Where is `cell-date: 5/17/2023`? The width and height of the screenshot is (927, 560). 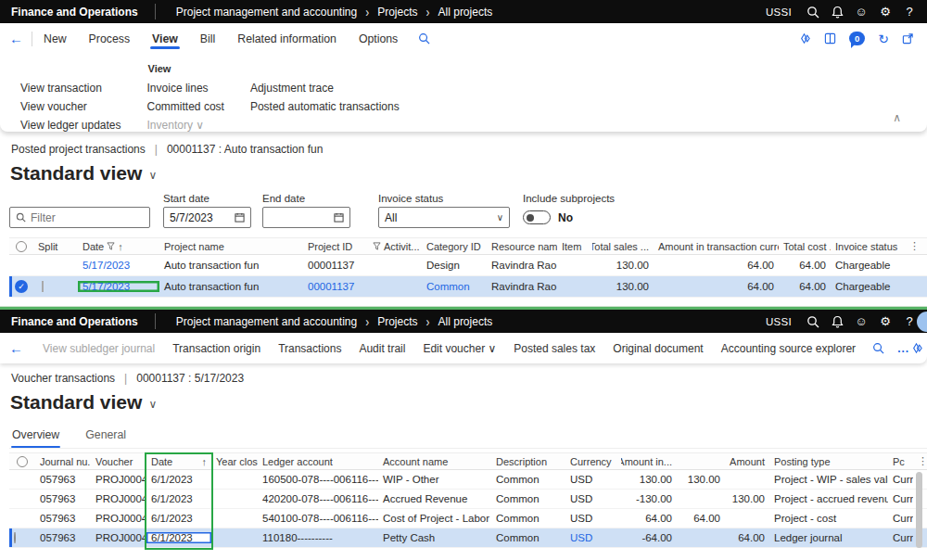 cell-date: 5/17/2023 is located at coordinates (119, 265).